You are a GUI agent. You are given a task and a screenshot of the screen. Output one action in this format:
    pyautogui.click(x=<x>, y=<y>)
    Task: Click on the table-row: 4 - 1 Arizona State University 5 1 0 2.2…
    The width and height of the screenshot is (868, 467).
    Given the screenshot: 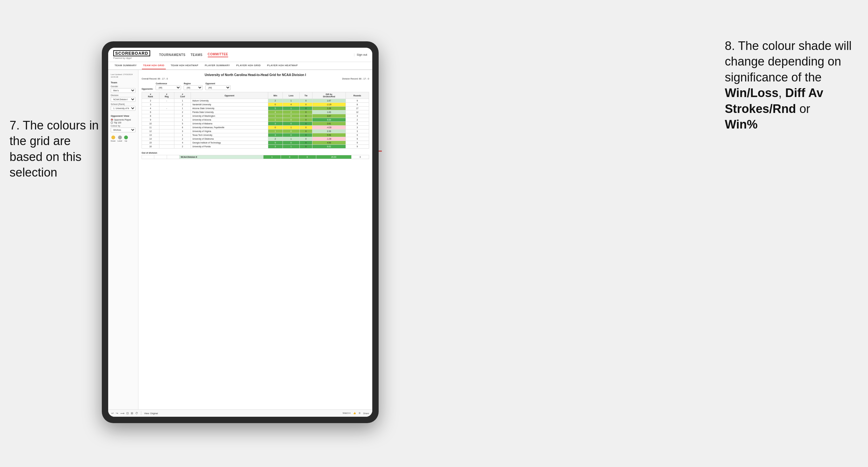 What is the action you would take?
    pyautogui.click(x=255, y=108)
    